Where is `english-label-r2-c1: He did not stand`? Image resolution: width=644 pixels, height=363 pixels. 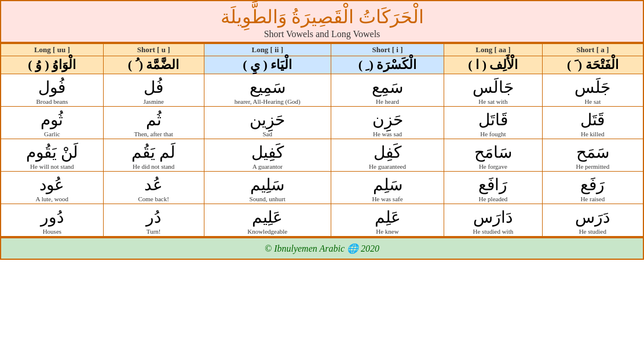 english-label-r2-c1: He did not stand is located at coordinates (154, 166).